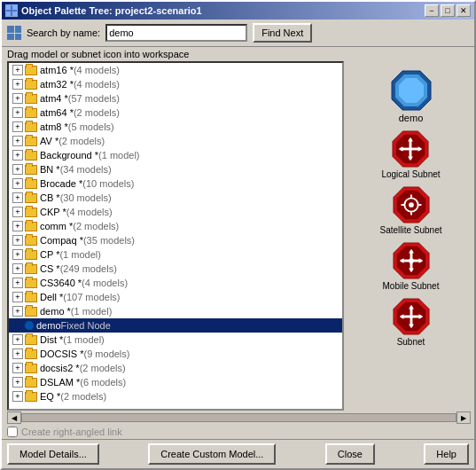 This screenshot has width=476, height=470. Describe the element at coordinates (239, 418) in the screenshot. I see `h-scroll-track` at that location.